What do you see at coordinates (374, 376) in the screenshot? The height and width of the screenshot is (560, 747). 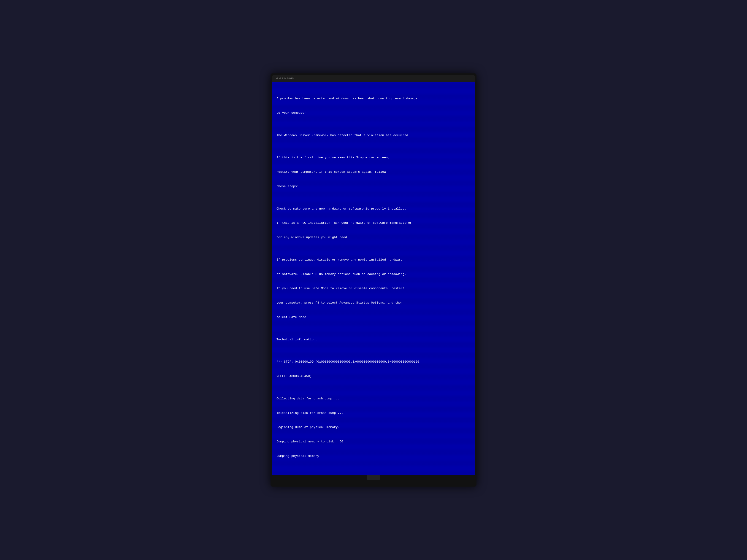 I see `bsod-line-17: xFFFFFFA800B545450)` at bounding box center [374, 376].